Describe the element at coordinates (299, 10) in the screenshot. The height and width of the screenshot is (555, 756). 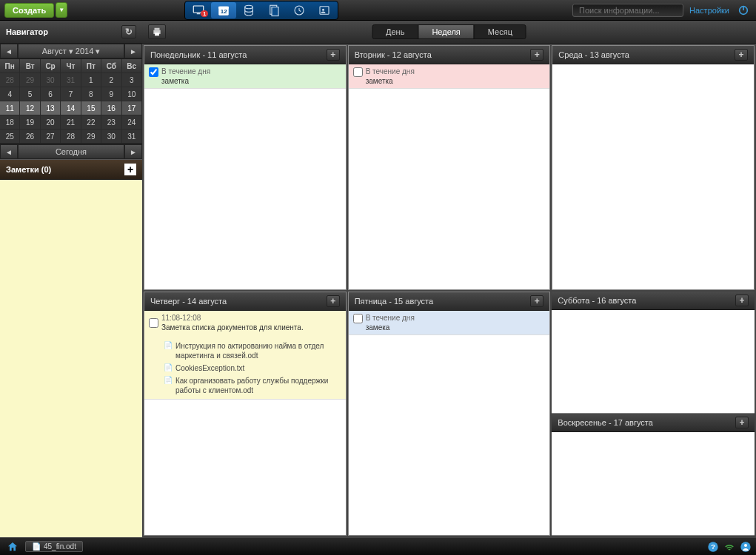
I see `clock-icon` at that location.